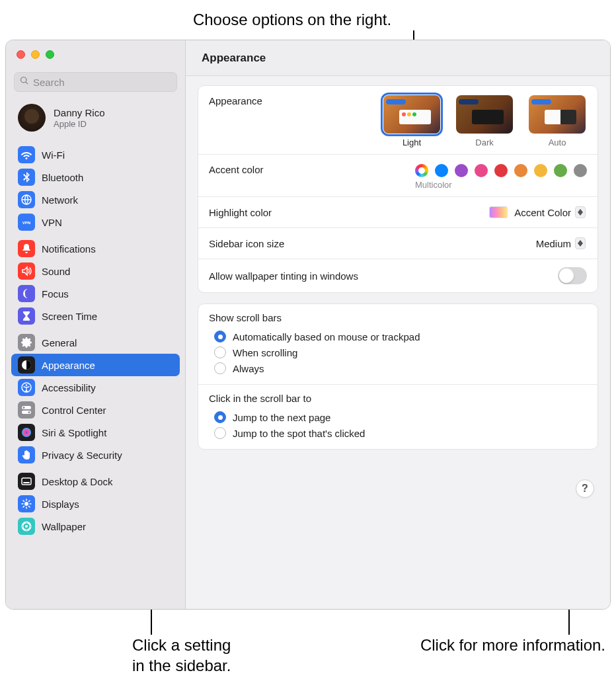 The height and width of the screenshot is (681, 616). Describe the element at coordinates (26, 504) in the screenshot. I see `brightness-icon` at that location.